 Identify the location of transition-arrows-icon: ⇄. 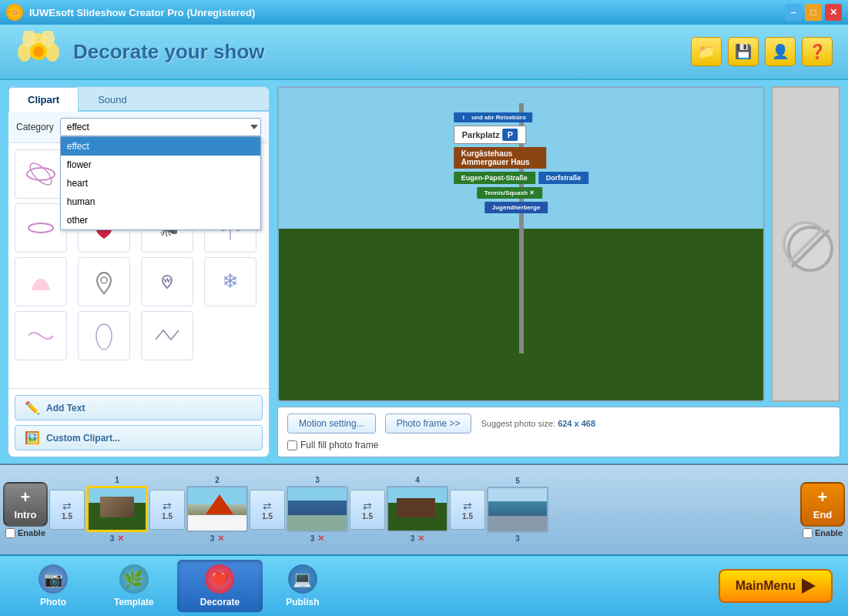
(67, 506).